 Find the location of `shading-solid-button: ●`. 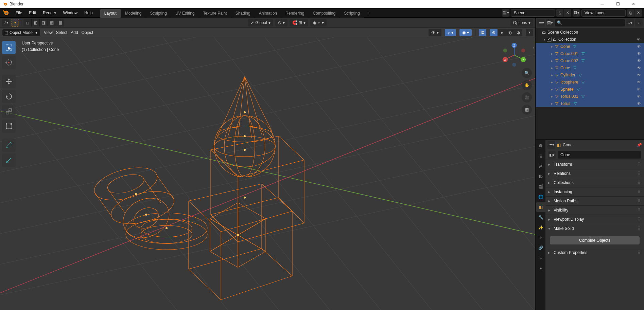

shading-solid-button: ● is located at coordinates (502, 33).